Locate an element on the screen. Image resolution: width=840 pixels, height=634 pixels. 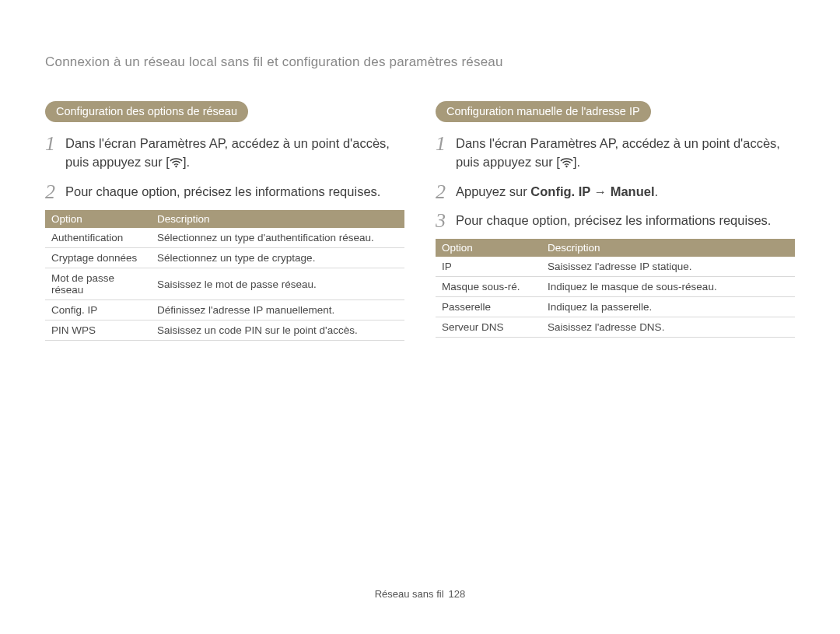
table-row: PasserelleIndiquez la passerelle. is located at coordinates (615, 307).